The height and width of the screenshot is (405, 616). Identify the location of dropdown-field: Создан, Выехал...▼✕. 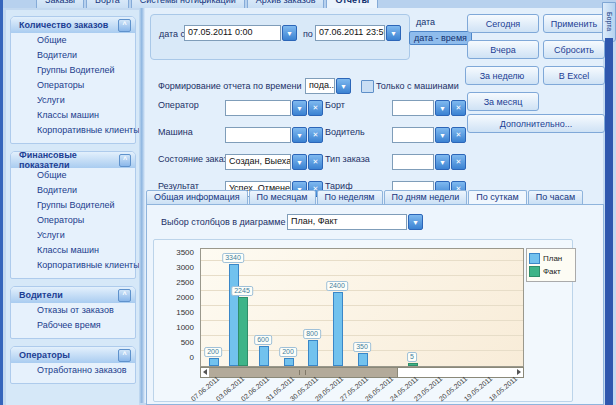
(274, 162).